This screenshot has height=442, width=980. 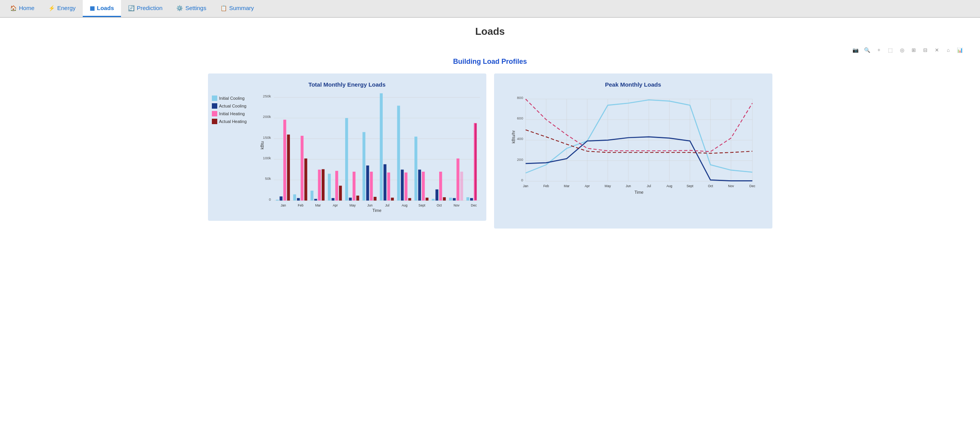 What do you see at coordinates (233, 106) in the screenshot?
I see `legend-actual-cooling: Actual Cooling` at bounding box center [233, 106].